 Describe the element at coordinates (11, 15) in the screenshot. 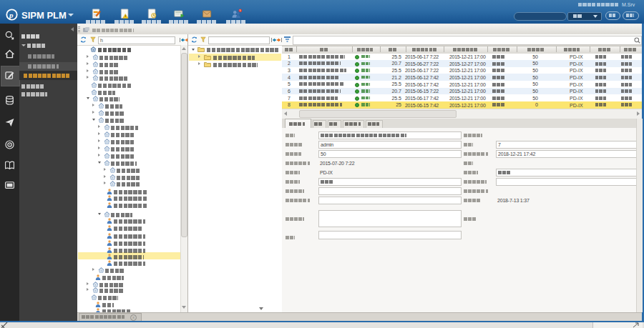

I see `svg-text: p` at that location.